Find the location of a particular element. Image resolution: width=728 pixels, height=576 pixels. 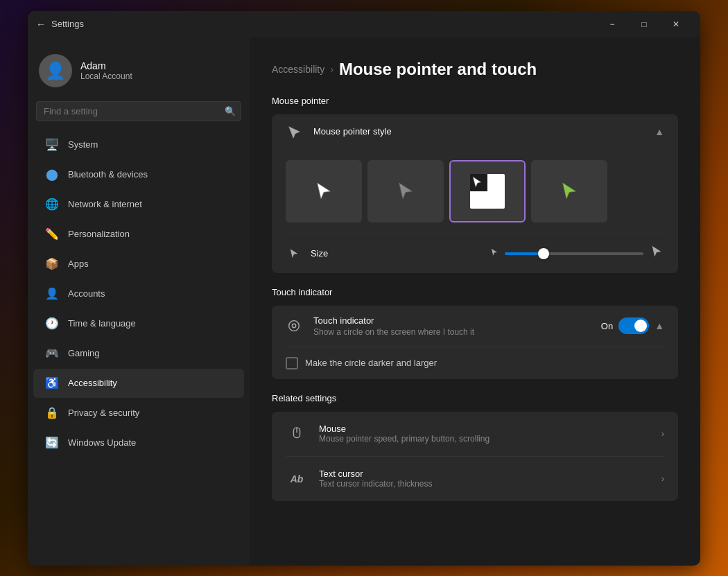

sidebar-item-label-bluetooth: Bluetooth & devices is located at coordinates (108, 175).